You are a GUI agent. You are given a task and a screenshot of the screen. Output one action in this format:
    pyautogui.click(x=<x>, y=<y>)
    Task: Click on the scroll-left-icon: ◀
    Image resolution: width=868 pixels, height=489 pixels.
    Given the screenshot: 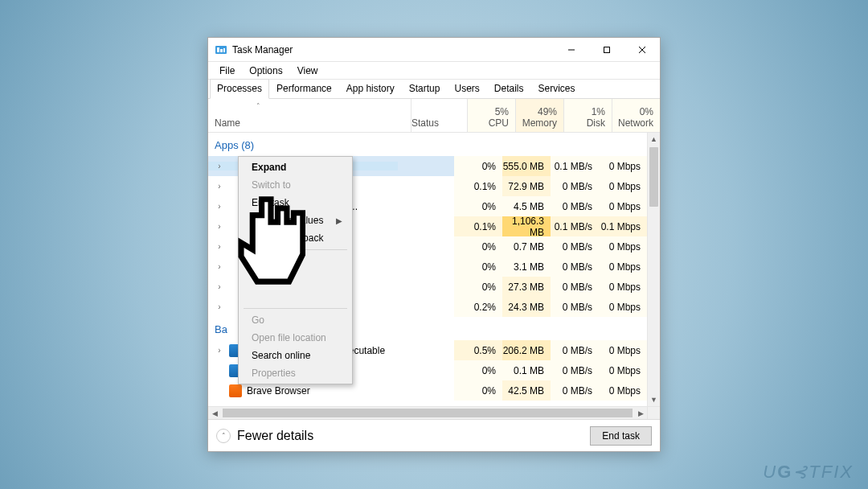 What is the action you would take?
    pyautogui.click(x=215, y=413)
    